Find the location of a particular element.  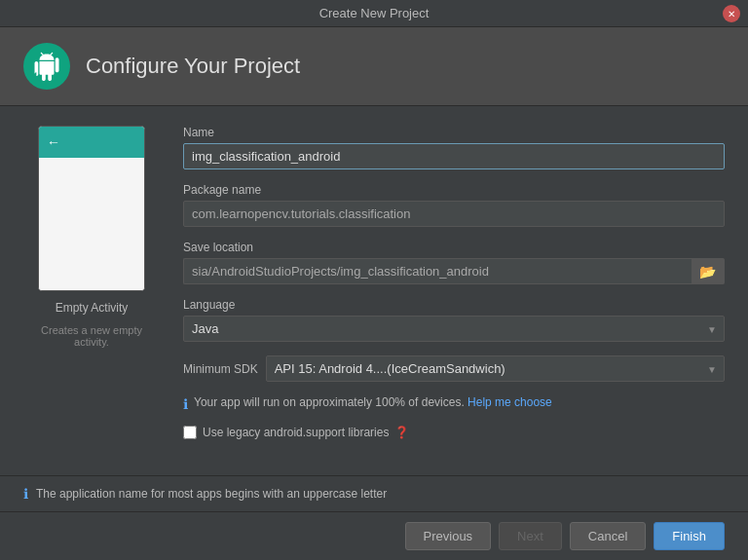

bottom-info-icon: ℹ is located at coordinates (25, 494).